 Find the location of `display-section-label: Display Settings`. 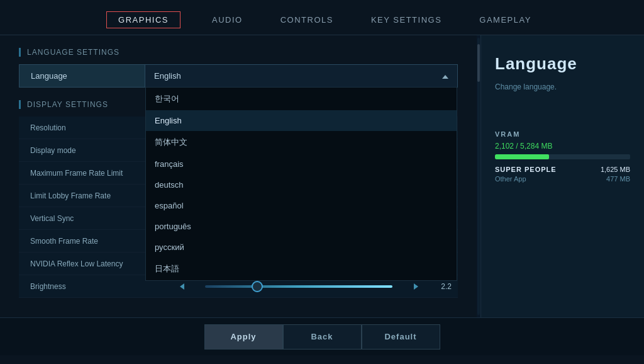

display-section-label: Display Settings is located at coordinates (68, 105).